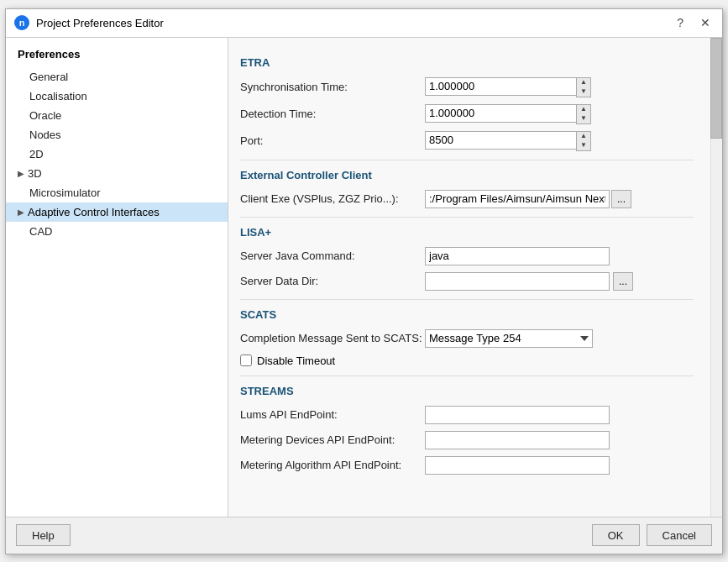  I want to click on ext-controller-divider, so click(467, 217).